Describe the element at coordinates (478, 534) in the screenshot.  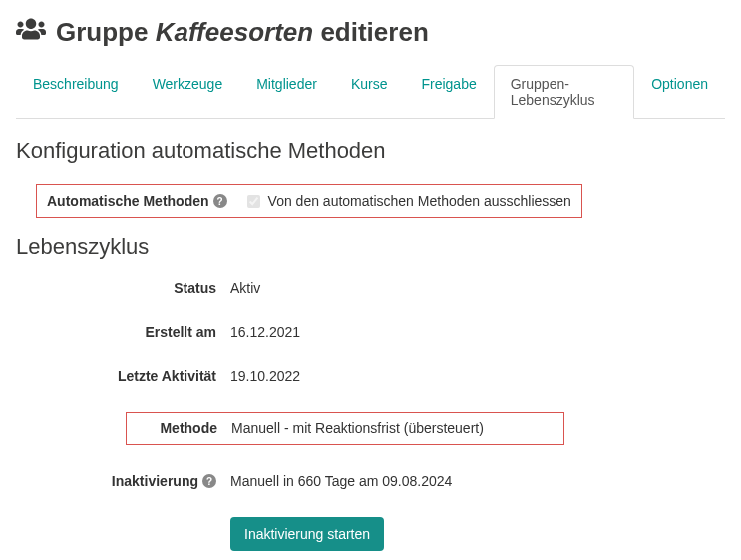
I see `button-row: Inaktivierung starten` at that location.